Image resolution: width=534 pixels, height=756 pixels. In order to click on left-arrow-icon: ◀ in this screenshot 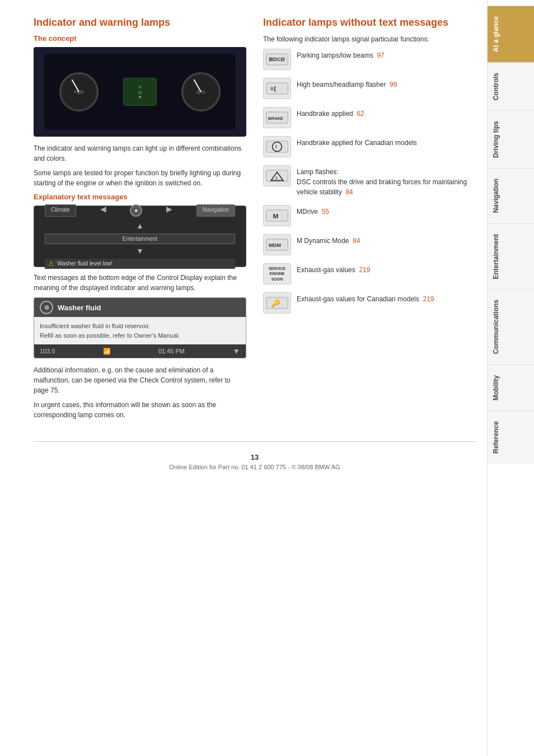, I will do `click(103, 211)`.